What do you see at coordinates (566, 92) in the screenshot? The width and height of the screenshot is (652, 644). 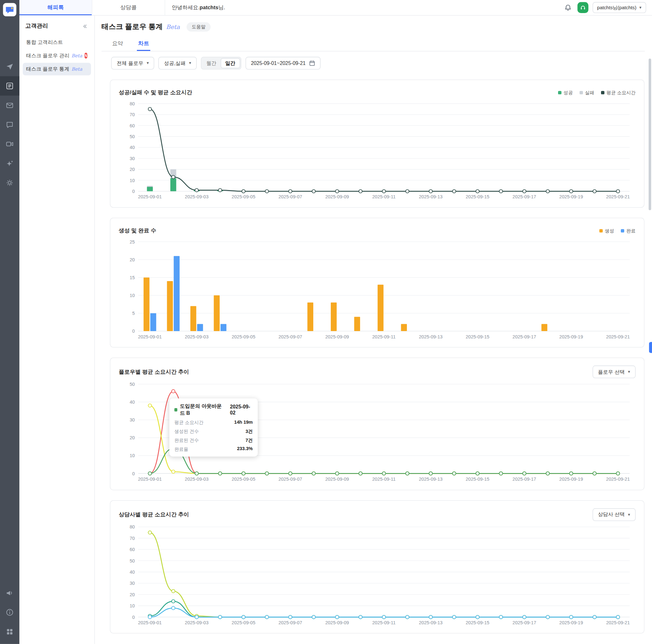 I see `legend-item: 성공` at bounding box center [566, 92].